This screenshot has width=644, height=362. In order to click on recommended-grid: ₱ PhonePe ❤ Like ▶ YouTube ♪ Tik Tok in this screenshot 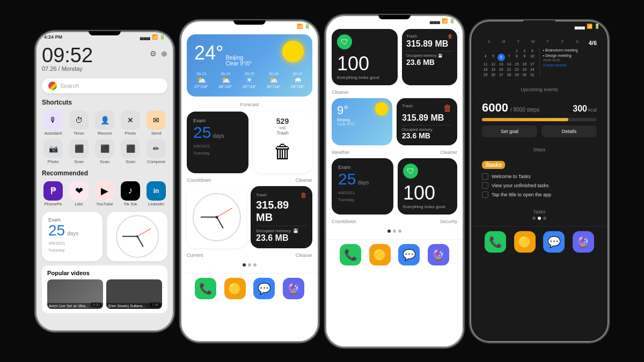, I will do `click(105, 194)`.